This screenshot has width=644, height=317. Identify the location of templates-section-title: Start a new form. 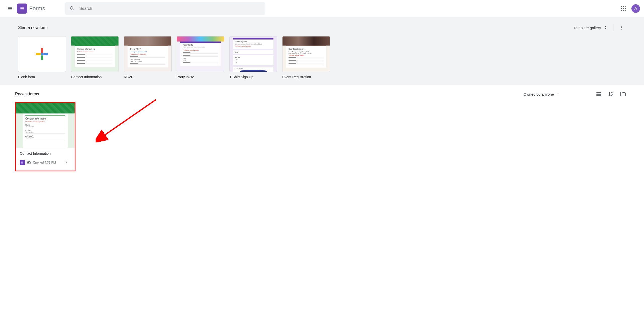
(33, 28).